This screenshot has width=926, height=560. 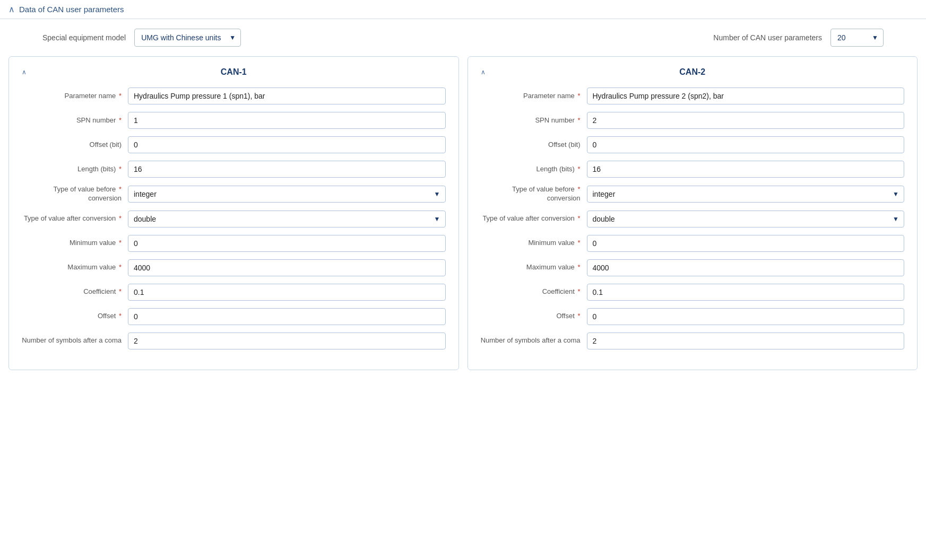 I want to click on can1-maximum-value-label: Maximum value *, so click(x=75, y=267).